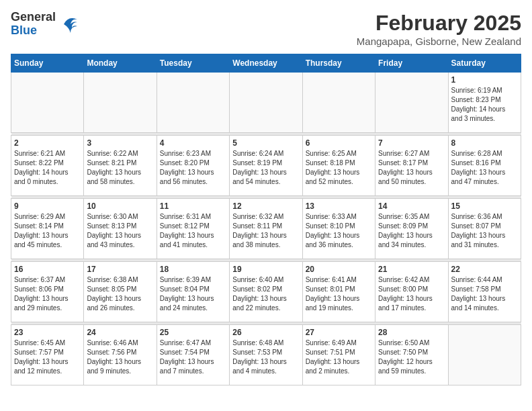 This screenshot has width=532, height=411. I want to click on day-info: Sunrise: 6:49 AM Sunset: 7:51 PM Dayligh…, so click(339, 357).